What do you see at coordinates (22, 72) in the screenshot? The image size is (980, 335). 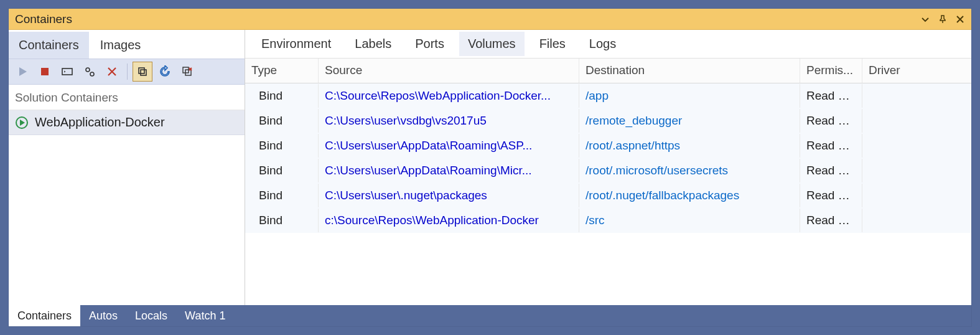 I see `start-button` at bounding box center [22, 72].